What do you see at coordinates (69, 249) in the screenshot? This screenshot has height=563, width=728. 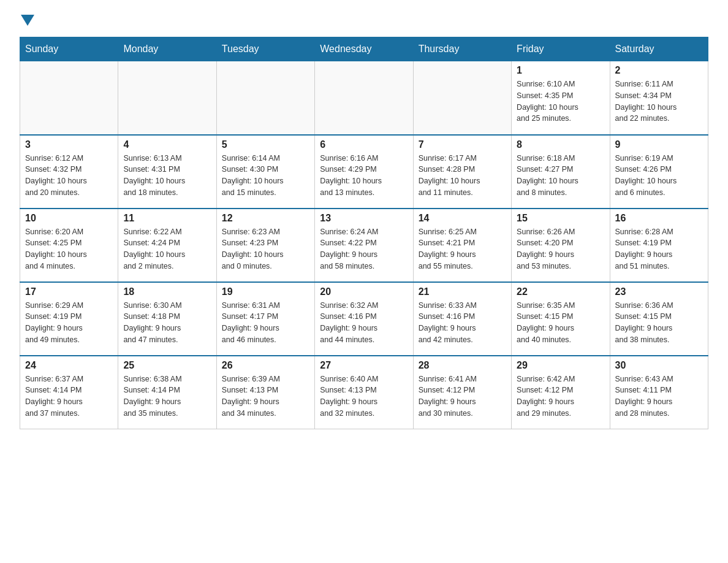 I see `day-info: Sunrise: 6:20 AM Sunset: 4:25 PM Dayligh…` at bounding box center [69, 249].